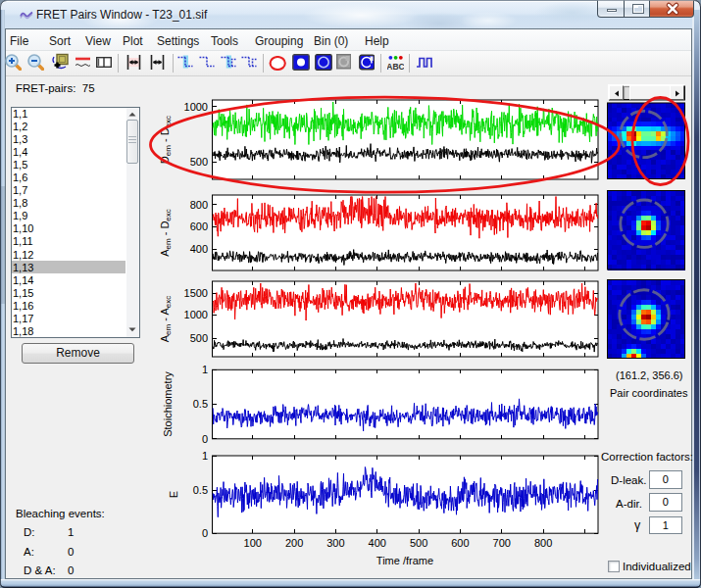  I want to click on svg-text: ABC, so click(396, 66).